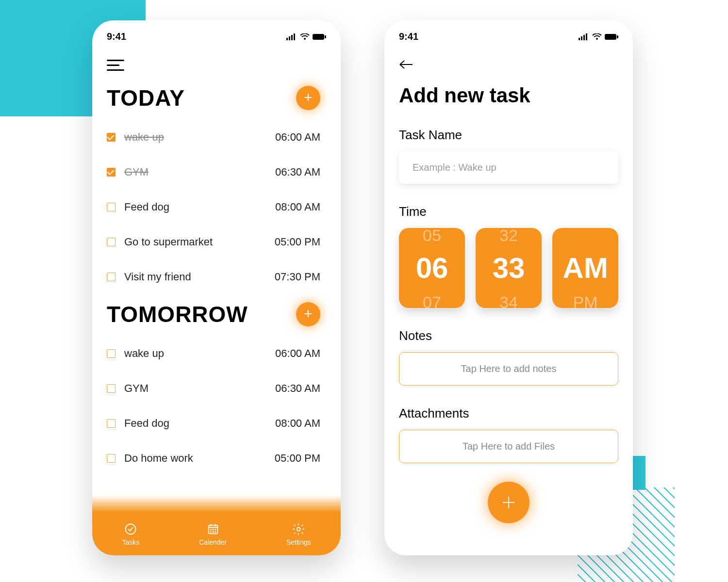 This screenshot has width=728, height=582. What do you see at coordinates (509, 502) in the screenshot?
I see `submit-add-task-button` at bounding box center [509, 502].